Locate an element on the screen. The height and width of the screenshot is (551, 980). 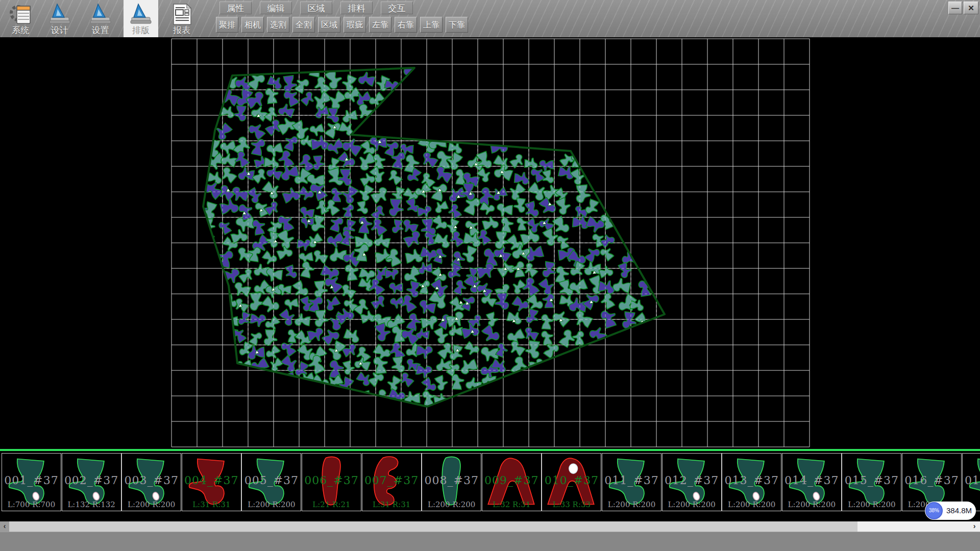
piece-id-label: 014_#37 is located at coordinates (812, 481).